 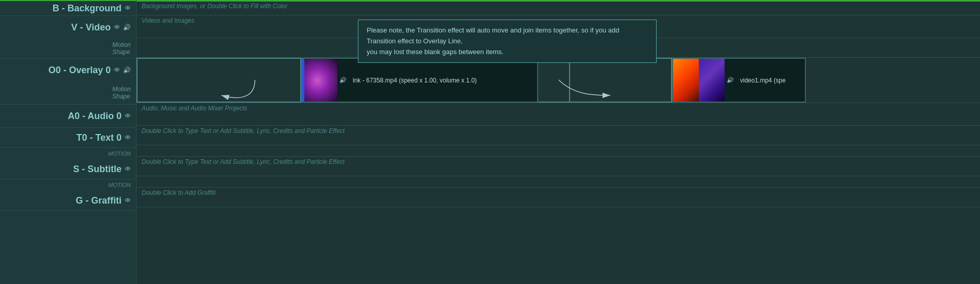 I want to click on video1-clip: 🔊 video1.mp4 (spe, so click(x=739, y=80).